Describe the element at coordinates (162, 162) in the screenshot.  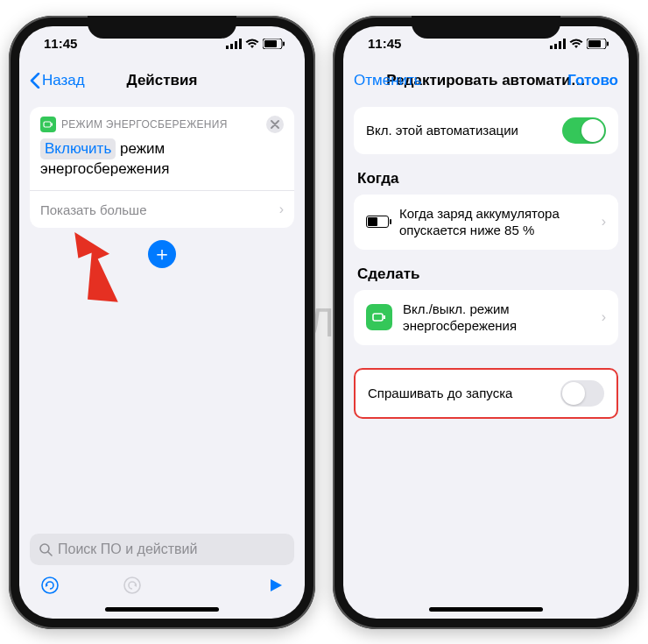
I see `action-body: Включить режим энергосбережения` at that location.